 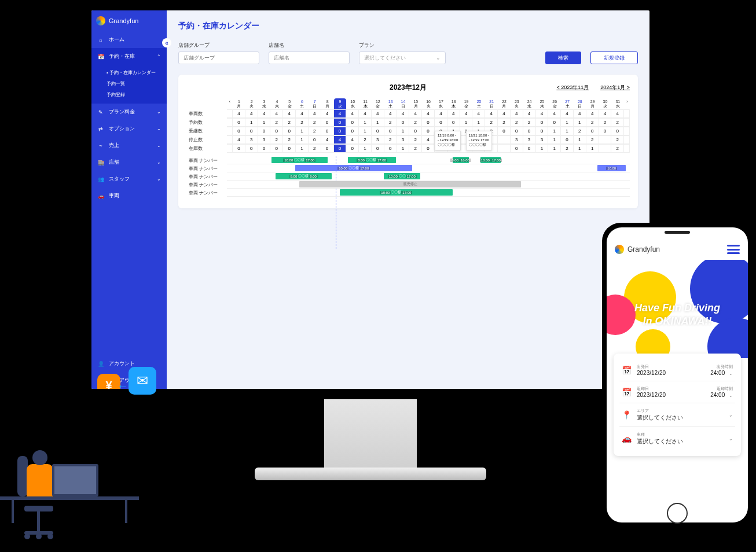 What do you see at coordinates (391, 104) in the screenshot?
I see `day-header-cell: 13土` at bounding box center [391, 104].